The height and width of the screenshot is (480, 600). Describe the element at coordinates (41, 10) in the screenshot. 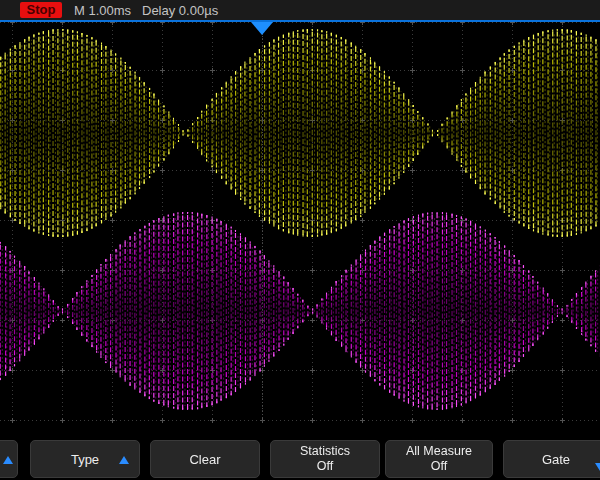

I see `run-state-badge: Stop` at that location.